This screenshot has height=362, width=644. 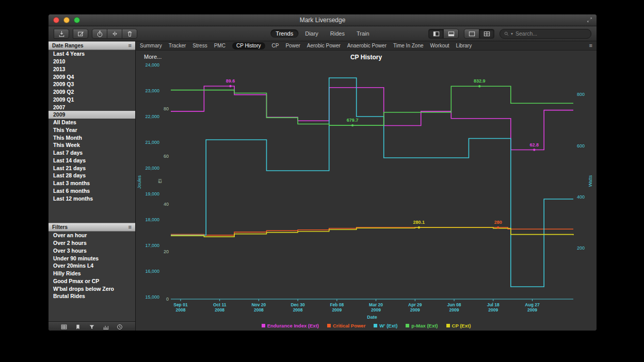 What do you see at coordinates (81, 34) in the screenshot?
I see `compose-button` at bounding box center [81, 34].